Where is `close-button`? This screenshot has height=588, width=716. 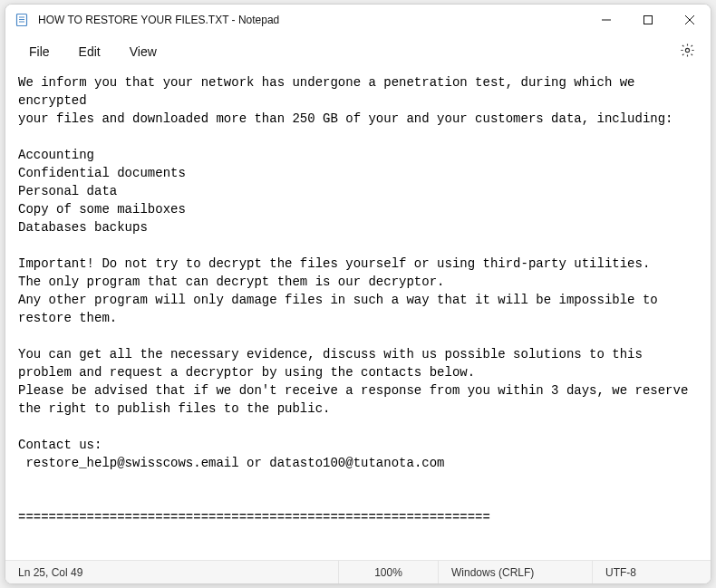
close-button is located at coordinates (690, 20).